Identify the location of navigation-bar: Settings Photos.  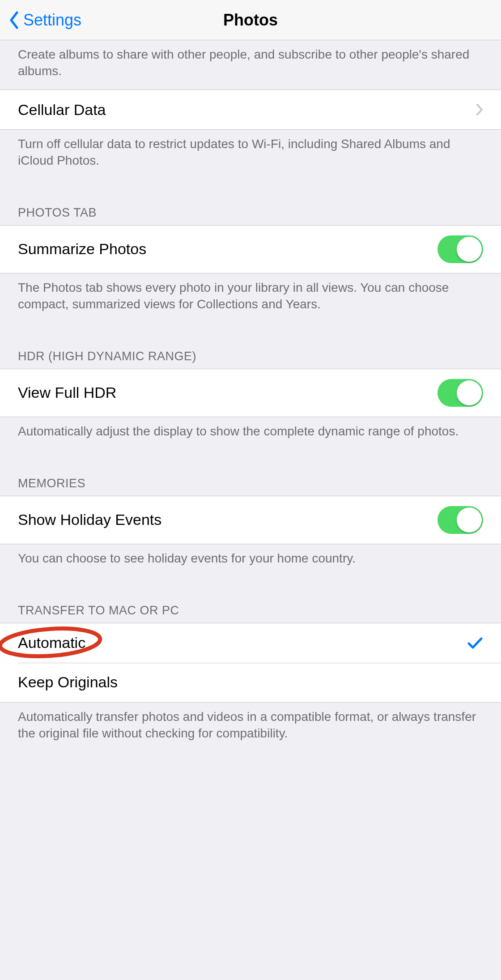
(250, 20).